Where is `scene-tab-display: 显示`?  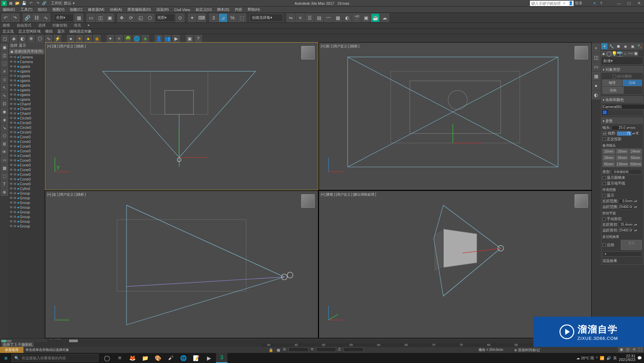 scene-tab-display: 显示 is located at coordinates (22, 46).